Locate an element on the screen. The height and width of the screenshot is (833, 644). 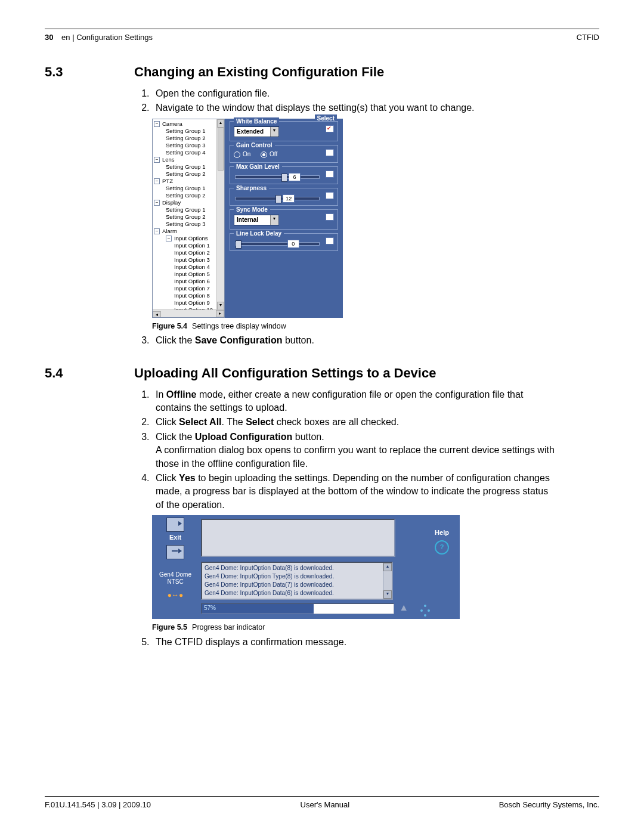
sharpness-slider: 12 is located at coordinates (277, 199).